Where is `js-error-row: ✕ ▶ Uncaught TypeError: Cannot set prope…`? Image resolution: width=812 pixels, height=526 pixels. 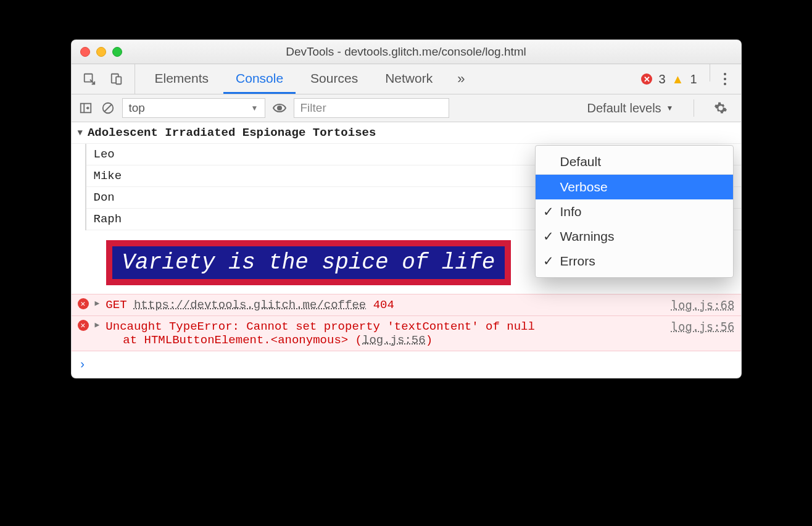 js-error-row: ✕ ▶ Uncaught TypeError: Cannot set prope… is located at coordinates (406, 333).